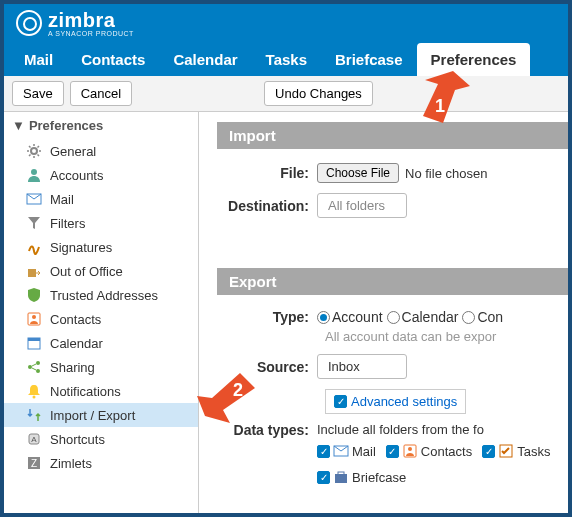  What do you see at coordinates (446, 336) in the screenshot?
I see `type-hint: All account data can be expor` at bounding box center [446, 336].